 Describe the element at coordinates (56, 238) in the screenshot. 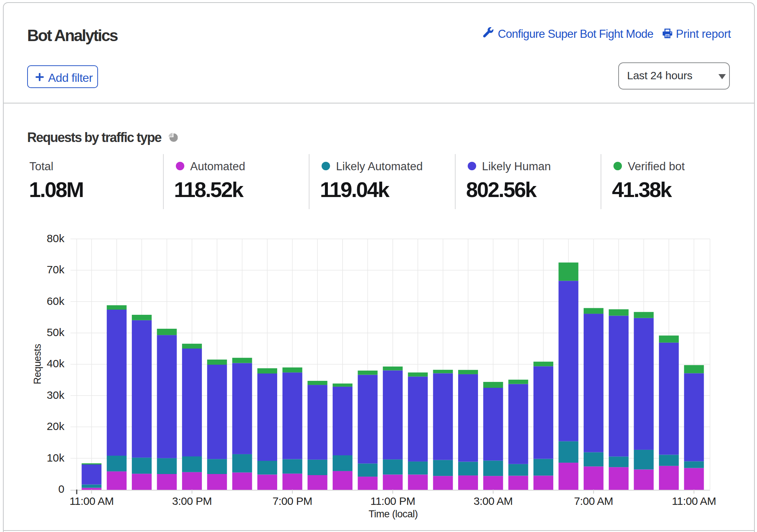

I see `svg-text: 80k` at that location.